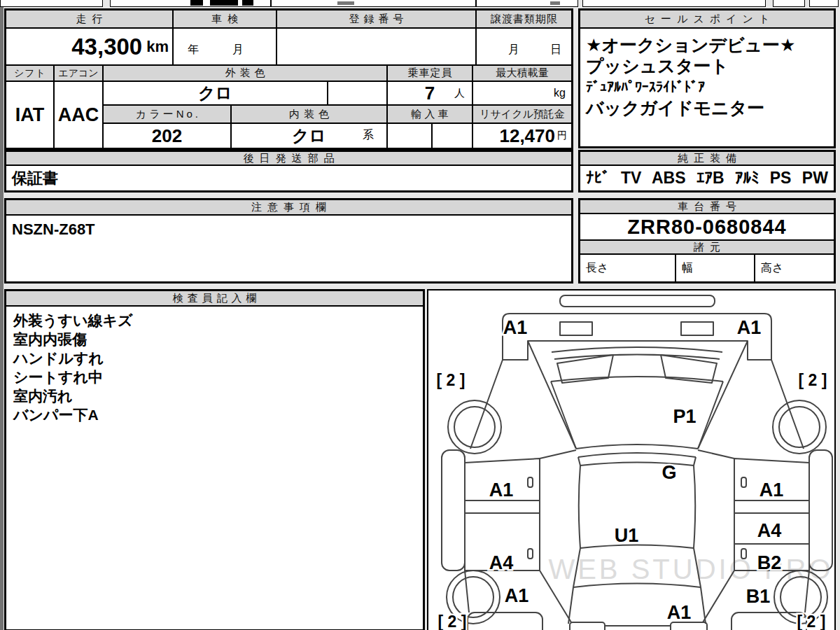  What do you see at coordinates (770, 563) in the screenshot?
I see `damage-code-label: B2` at bounding box center [770, 563].